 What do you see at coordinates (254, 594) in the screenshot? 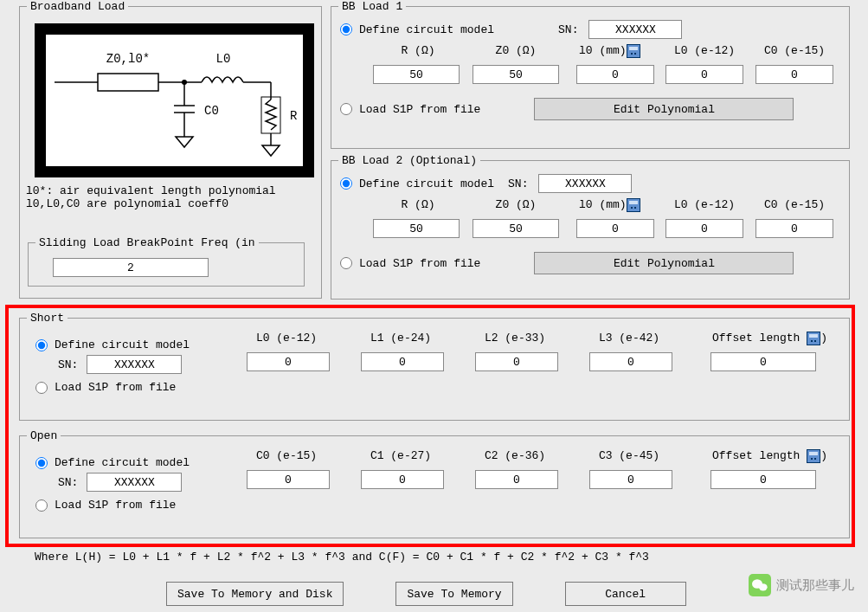
I see `save-mem-disk-button: Save To Memory and Disk` at bounding box center [254, 594].